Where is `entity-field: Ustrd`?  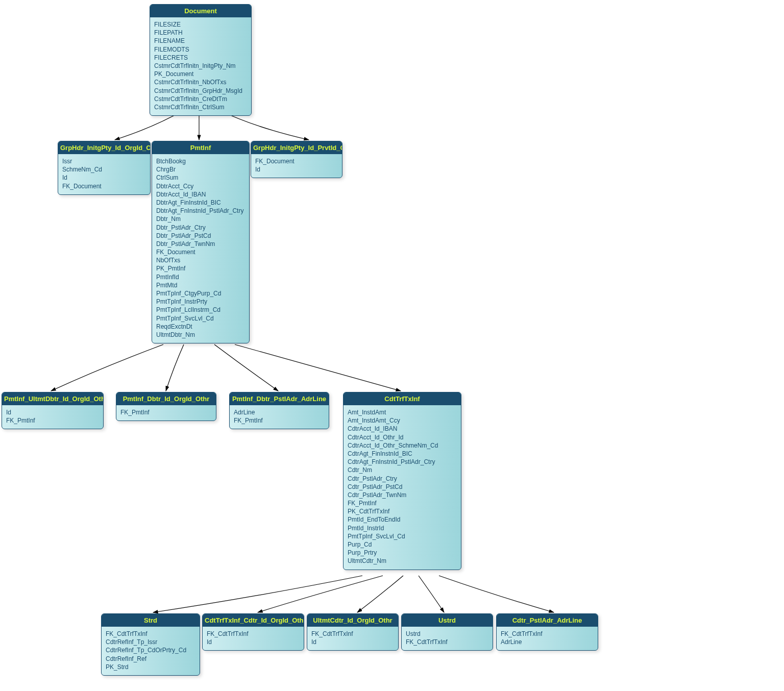 entity-field: Ustrd is located at coordinates (447, 634).